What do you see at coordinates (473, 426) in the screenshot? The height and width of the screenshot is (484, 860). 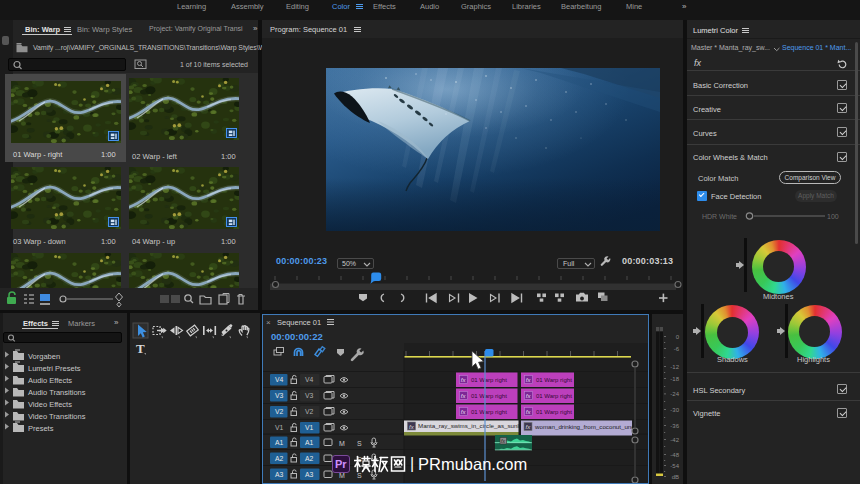 I see `svg-text:Manta_ray_swims_in_circle_as_s: Manta_ray_swims_in_circle_as_sunligh` at bounding box center [473, 426].